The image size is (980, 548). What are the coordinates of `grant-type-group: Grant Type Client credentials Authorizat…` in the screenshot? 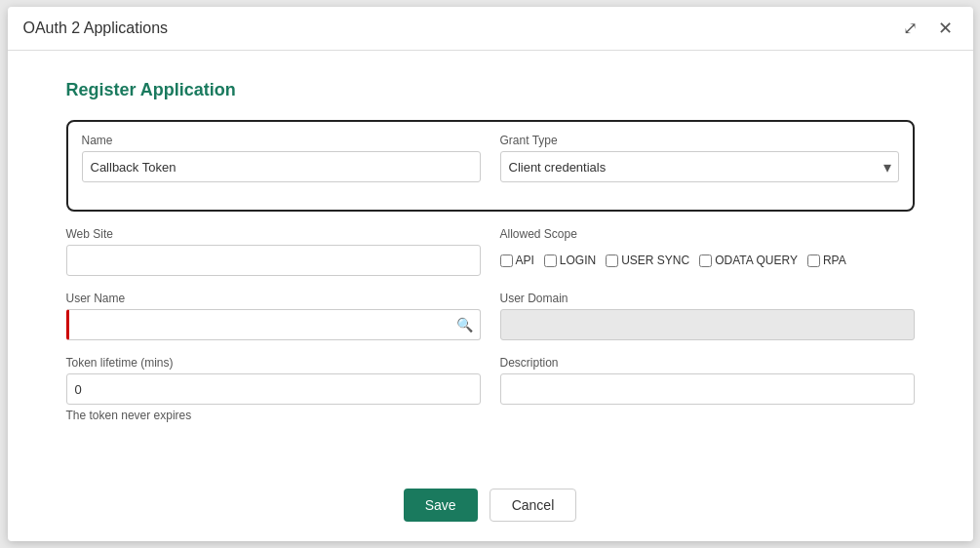 It's located at (700, 158).